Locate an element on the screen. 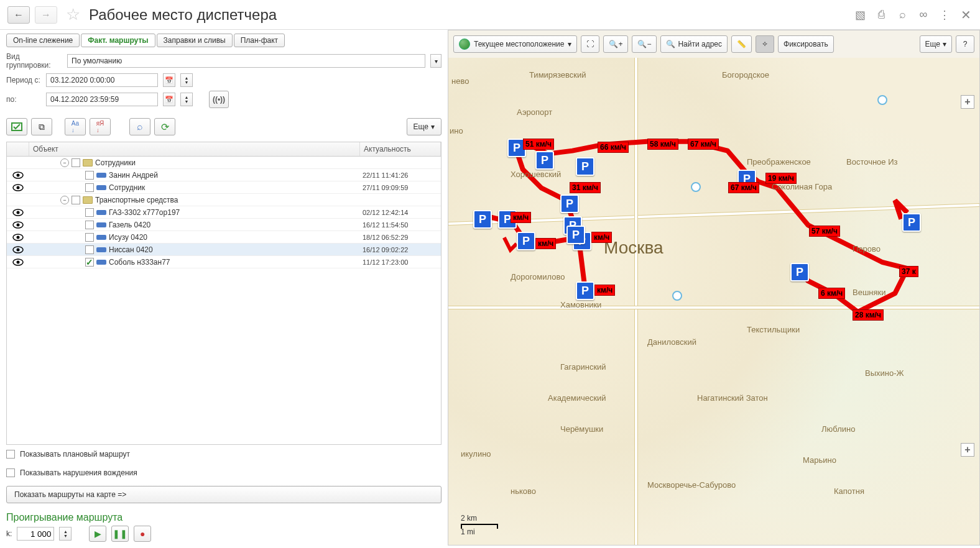 This screenshot has width=980, height=548. more-button: Еще▾ is located at coordinates (424, 127).